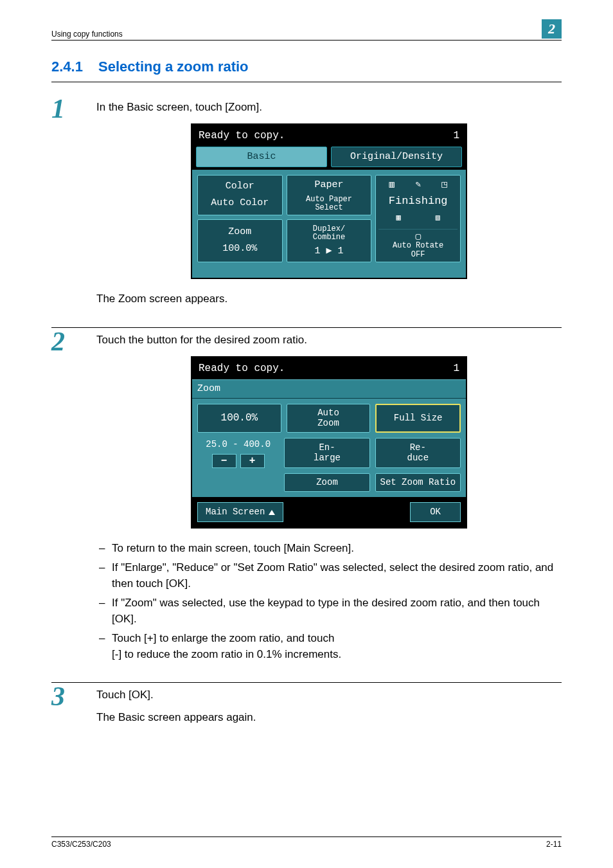 Image resolution: width=613 pixels, height=868 pixels. Describe the element at coordinates (398, 218) in the screenshot. I see `group-icon: ▦` at that location.